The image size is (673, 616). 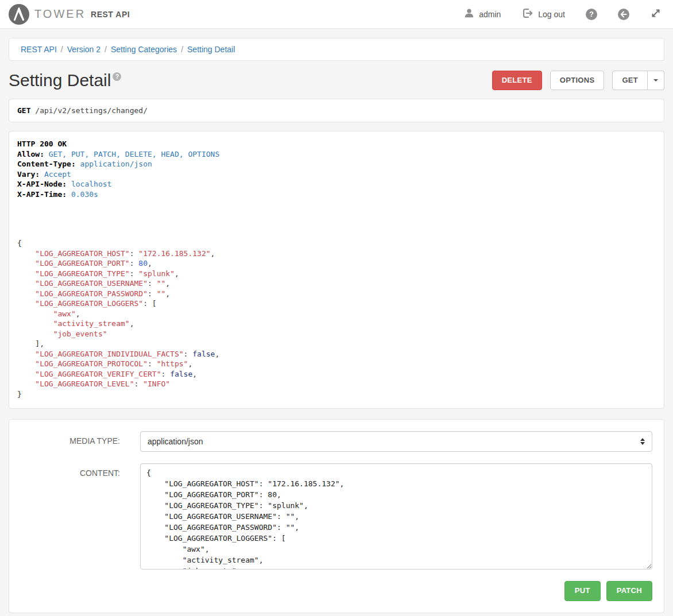 I want to click on title-help-icon: ?, so click(x=117, y=77).